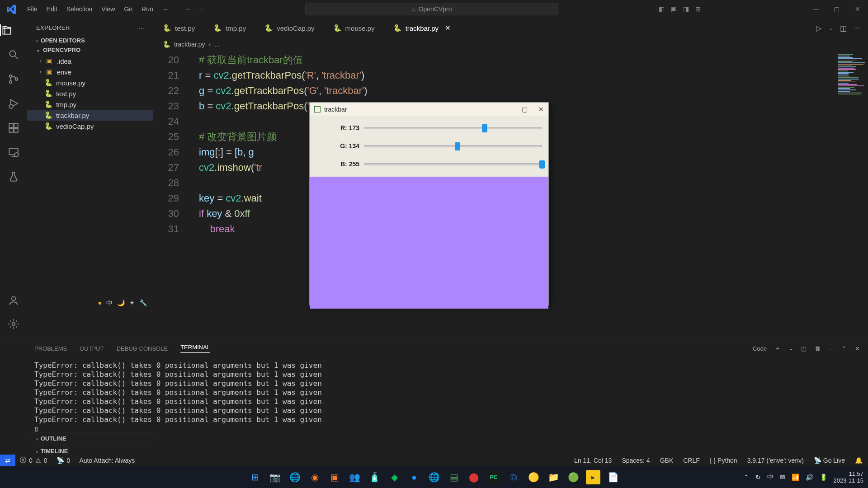  Describe the element at coordinates (809, 477) in the screenshot. I see `tray-volume-icon: 🔊` at that location.